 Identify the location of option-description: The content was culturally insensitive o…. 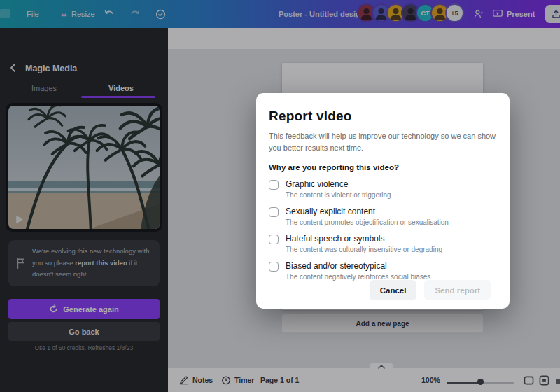
(364, 249).